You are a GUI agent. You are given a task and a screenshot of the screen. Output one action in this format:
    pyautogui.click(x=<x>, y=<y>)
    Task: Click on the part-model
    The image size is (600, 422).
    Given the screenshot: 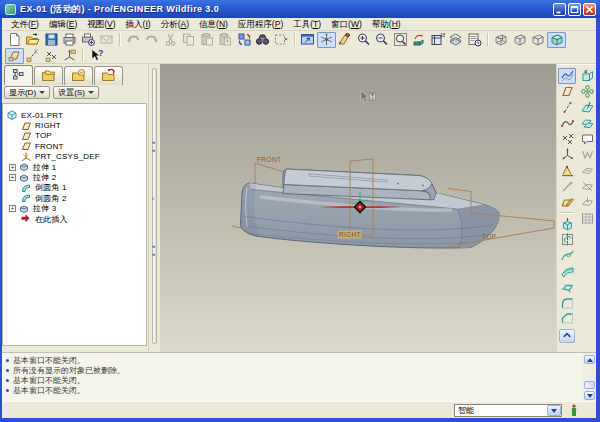 What is the action you would take?
    pyautogui.click(x=370, y=208)
    